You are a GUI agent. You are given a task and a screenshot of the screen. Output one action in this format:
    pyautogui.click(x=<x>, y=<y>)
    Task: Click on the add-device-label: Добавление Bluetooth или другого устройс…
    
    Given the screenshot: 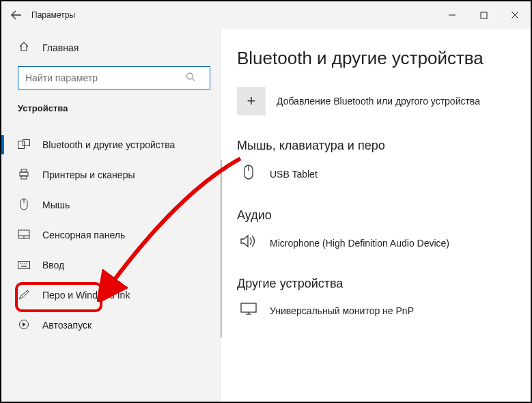 What is the action you would take?
    pyautogui.click(x=378, y=101)
    